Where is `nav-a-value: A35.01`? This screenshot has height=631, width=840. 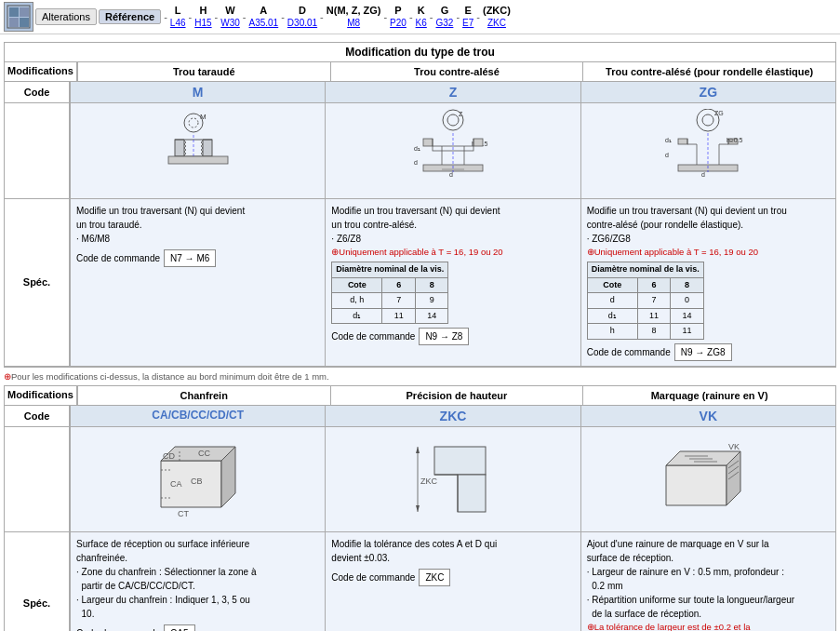 nav-a-value: A35.01 is located at coordinates (263, 23).